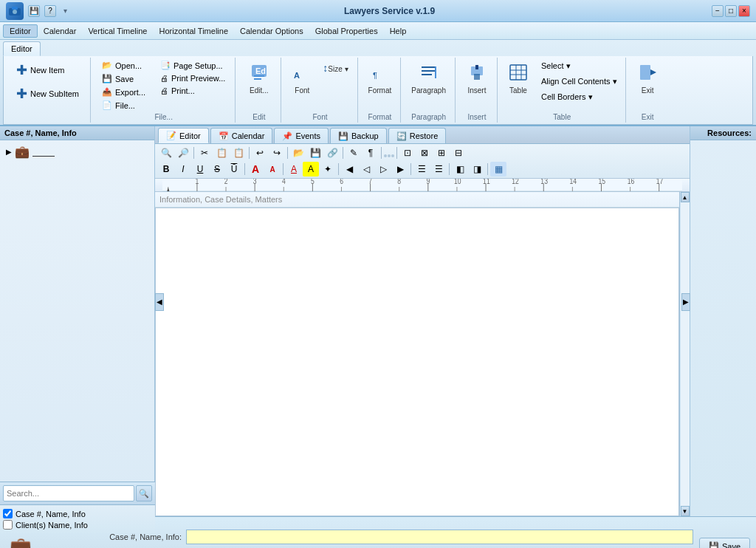 This screenshot has height=548, width=756. I want to click on paragraph-button: Paragraph, so click(428, 78).